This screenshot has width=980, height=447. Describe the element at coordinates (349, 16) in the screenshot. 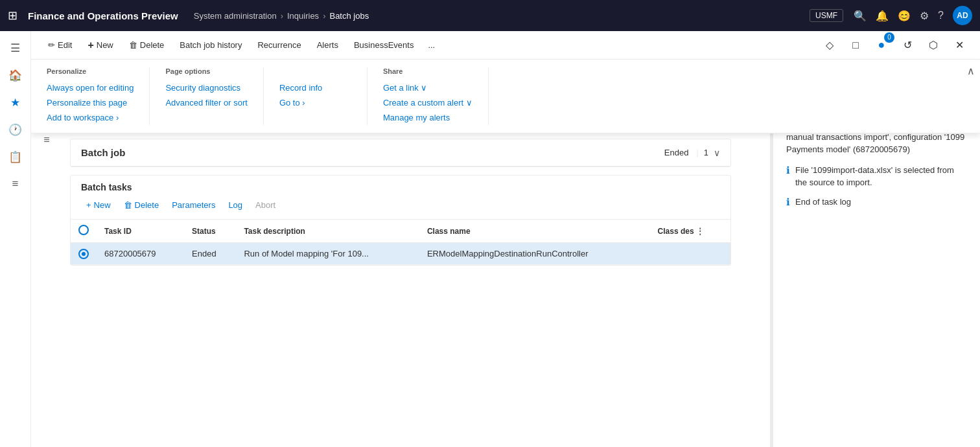

I see `breadcrumb-batch-jobs: Batch jobs` at that location.